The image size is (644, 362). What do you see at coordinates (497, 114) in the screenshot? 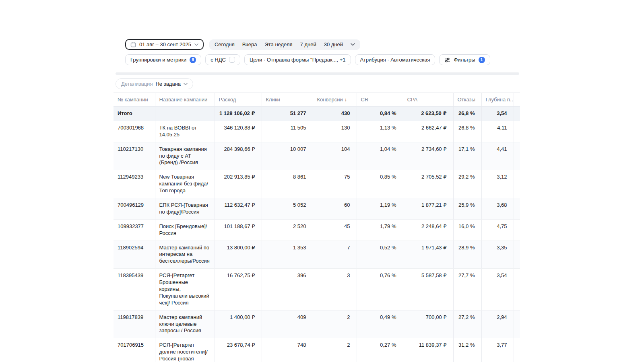
I see `cell-depth: 3,54` at bounding box center [497, 114].